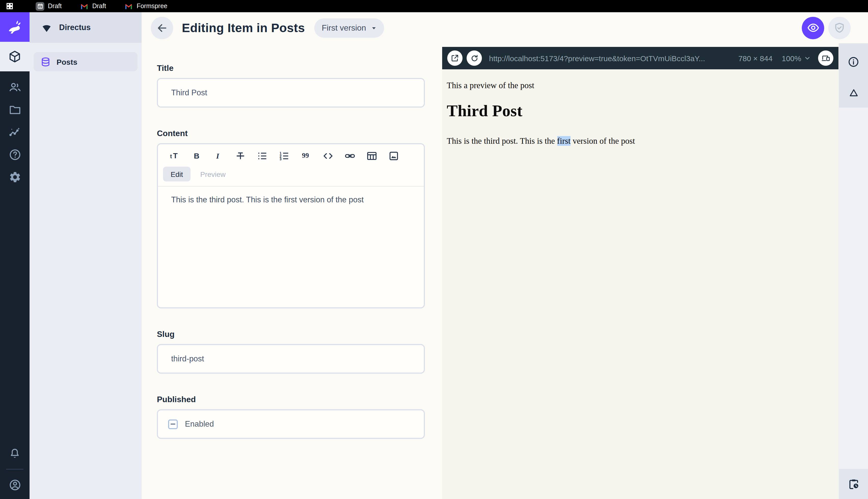 Image resolution: width=868 pixels, height=499 pixels. What do you see at coordinates (152, 6) in the screenshot?
I see `browser-tab-label: Formspree` at bounding box center [152, 6].